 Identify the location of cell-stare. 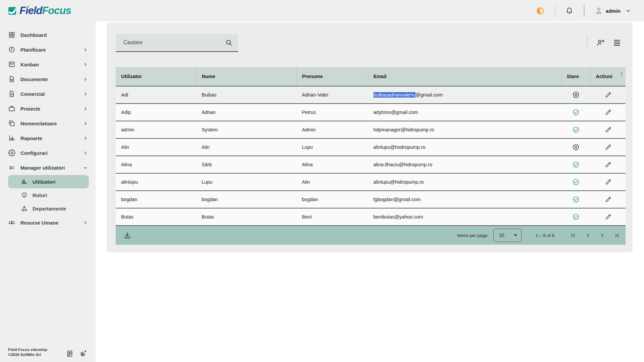
(576, 165).